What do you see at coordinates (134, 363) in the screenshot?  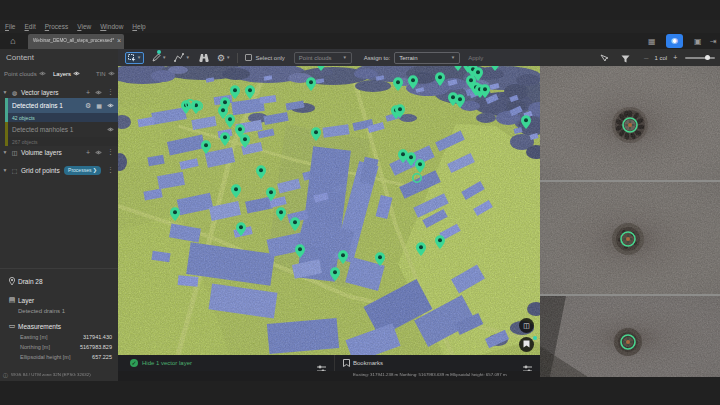 I see `check-icon: ✓` at bounding box center [134, 363].